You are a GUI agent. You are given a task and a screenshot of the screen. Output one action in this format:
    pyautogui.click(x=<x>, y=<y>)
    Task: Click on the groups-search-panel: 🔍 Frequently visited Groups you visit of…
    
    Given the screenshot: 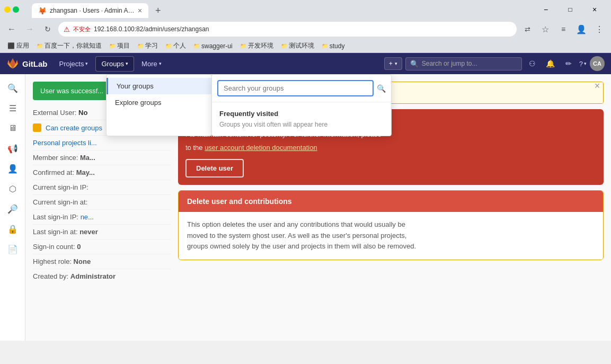 What is the action you would take?
    pyautogui.click(x=302, y=105)
    